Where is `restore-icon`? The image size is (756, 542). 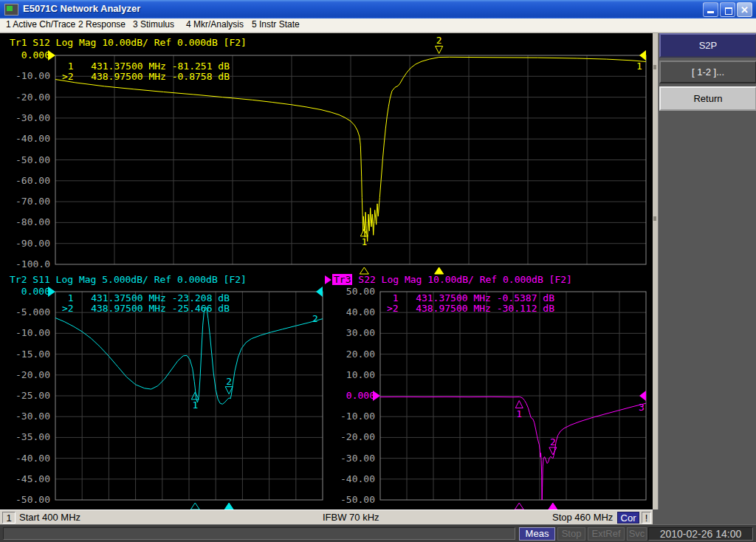 restore-icon is located at coordinates (729, 11).